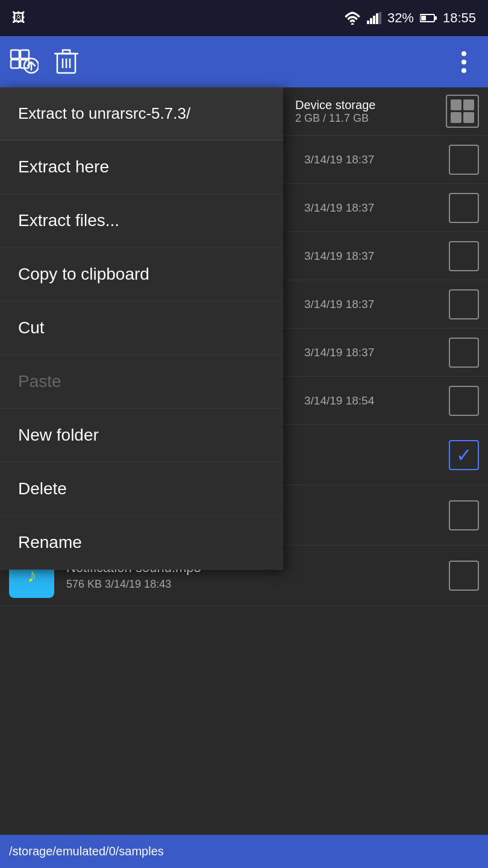  Describe the element at coordinates (19, 18) in the screenshot. I see `status-left: 🖼` at that location.